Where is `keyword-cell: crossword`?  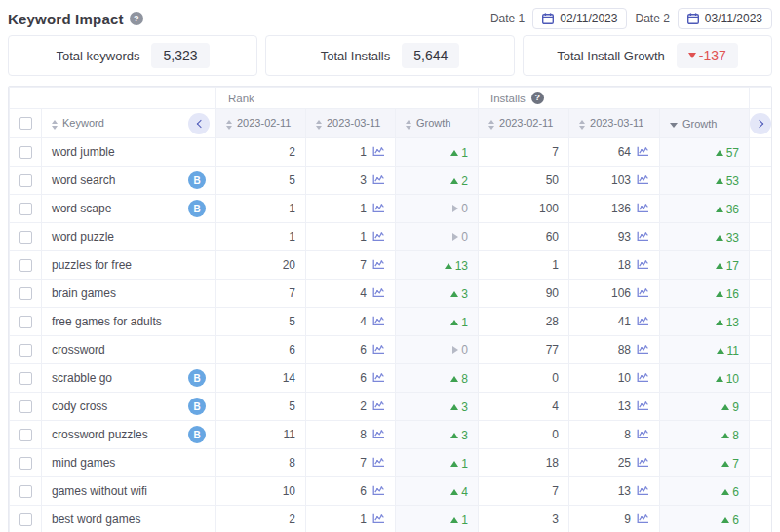
keyword-cell: crossword is located at coordinates (129, 351).